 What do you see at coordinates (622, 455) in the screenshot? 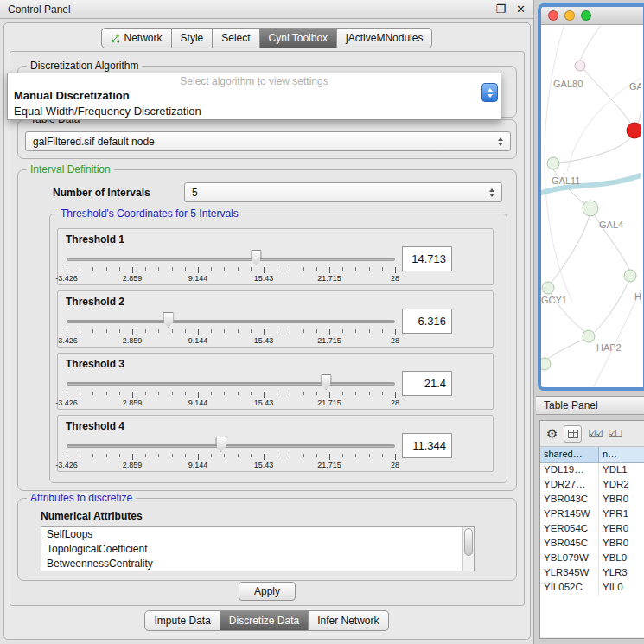
I see `column-header-name: n…` at bounding box center [622, 455].